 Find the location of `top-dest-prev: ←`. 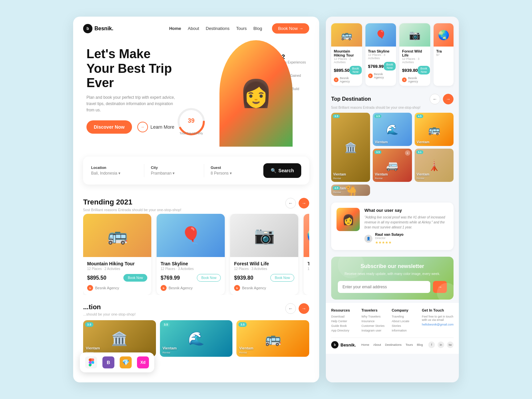

top-dest-prev: ← is located at coordinates (435, 99).